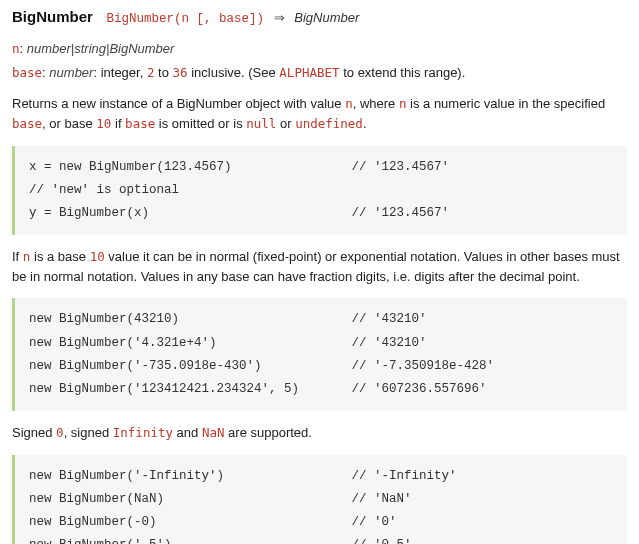 The image size is (639, 544). Describe the element at coordinates (320, 73) in the screenshot. I see `param-base: base: number: integer, 2 to 36 inclusive…` at that location.